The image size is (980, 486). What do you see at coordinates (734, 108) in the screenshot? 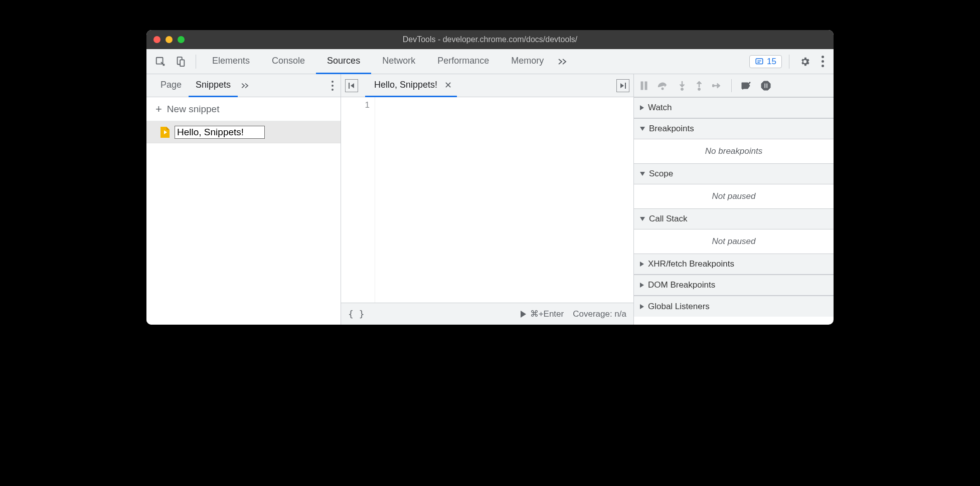
I see `watch-section-header: Watch` at bounding box center [734, 108].